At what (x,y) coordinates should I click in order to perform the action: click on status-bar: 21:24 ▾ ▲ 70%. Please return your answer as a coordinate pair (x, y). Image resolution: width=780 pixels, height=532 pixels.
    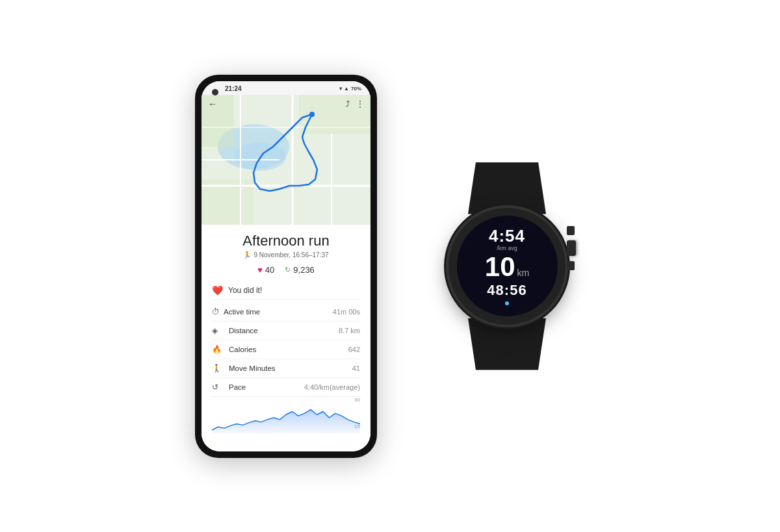
    Looking at the image, I should click on (286, 88).